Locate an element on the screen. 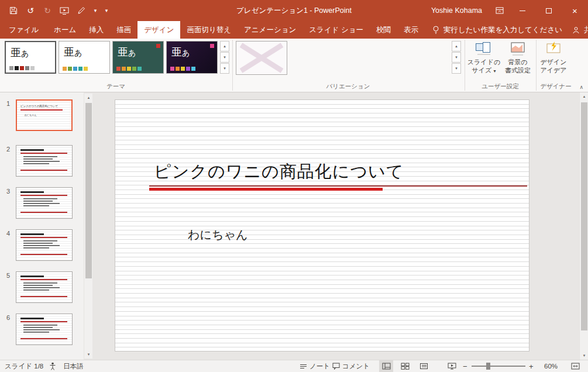  tell-me-box: 実行したい作業を入力してください is located at coordinates (497, 30).